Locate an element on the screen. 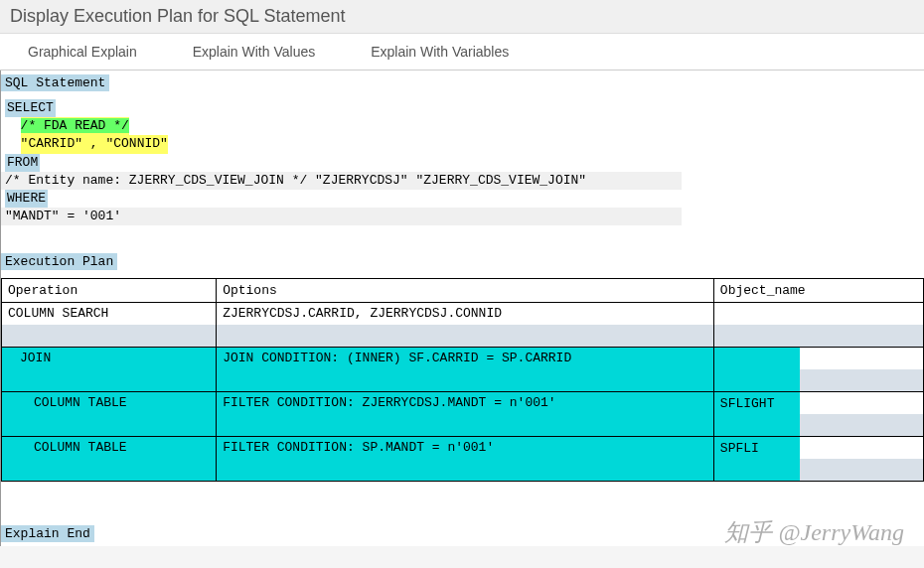 The width and height of the screenshot is (924, 568). tab-graphical-explain: Graphical Explain is located at coordinates (82, 52).